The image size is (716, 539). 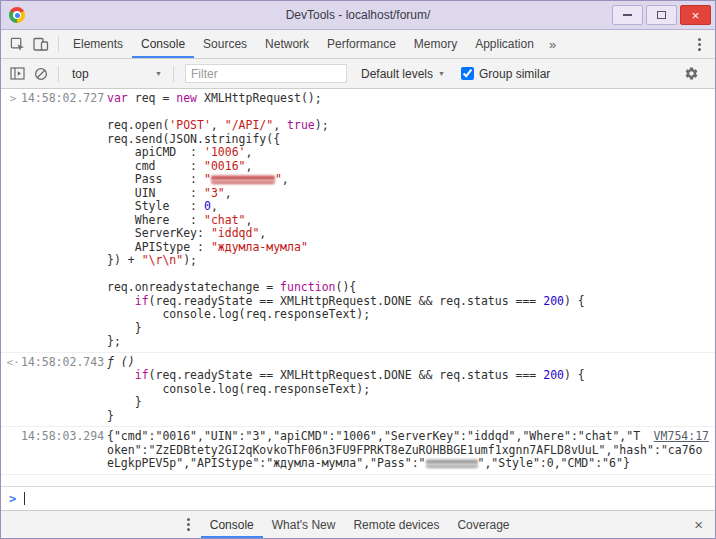 I want to click on code-token: "/API/", so click(x=249, y=125).